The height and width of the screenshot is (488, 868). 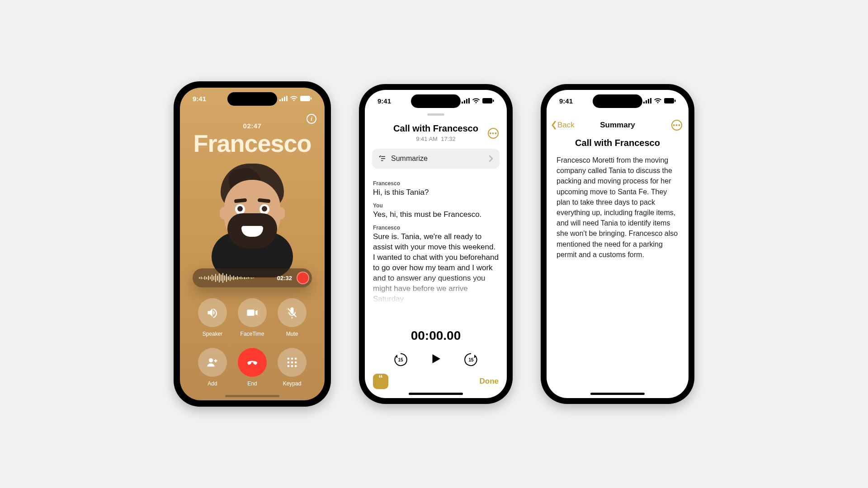 What do you see at coordinates (285, 278) in the screenshot?
I see `recording-time: 02:32` at bounding box center [285, 278].